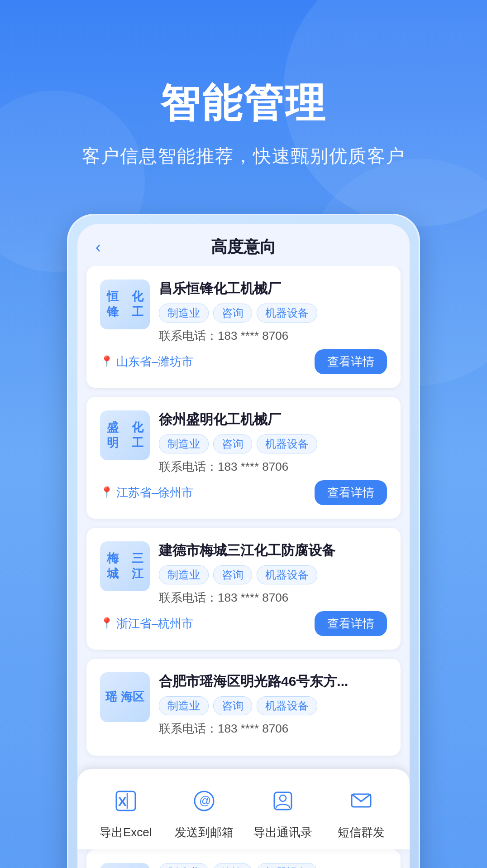 This screenshot has height=868, width=487. I want to click on svg-text: X, so click(122, 802).